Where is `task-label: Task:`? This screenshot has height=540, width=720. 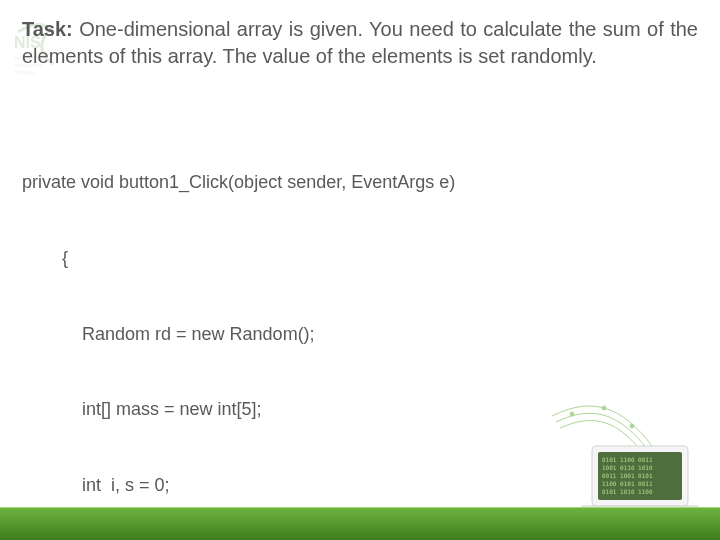
task-label: Task: is located at coordinates (48, 29).